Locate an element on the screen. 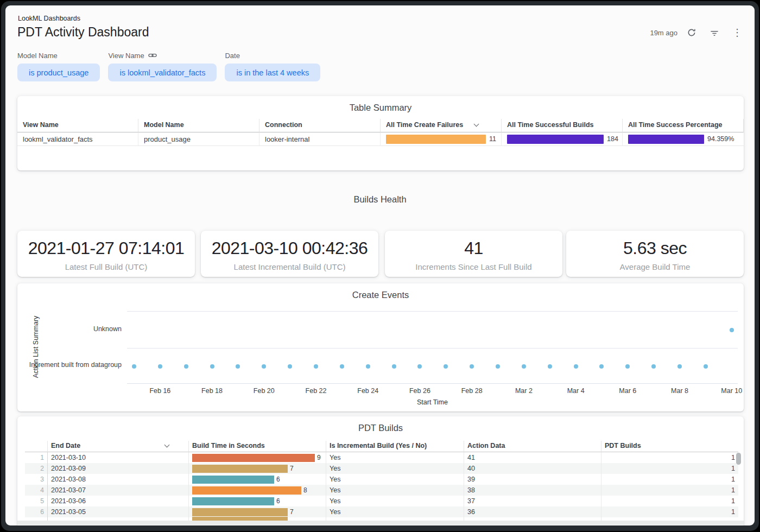  x-tick-label: Mar 4 is located at coordinates (576, 391).